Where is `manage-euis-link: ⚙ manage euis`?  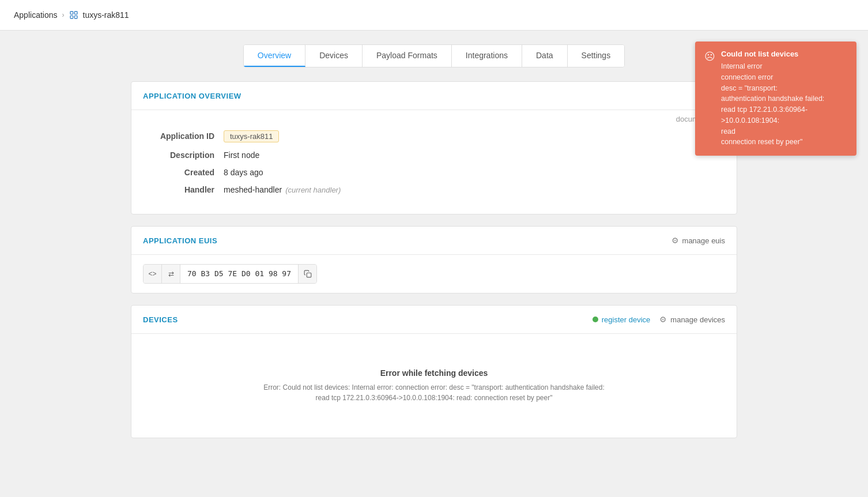
manage-euis-link: ⚙ manage euis is located at coordinates (699, 240).